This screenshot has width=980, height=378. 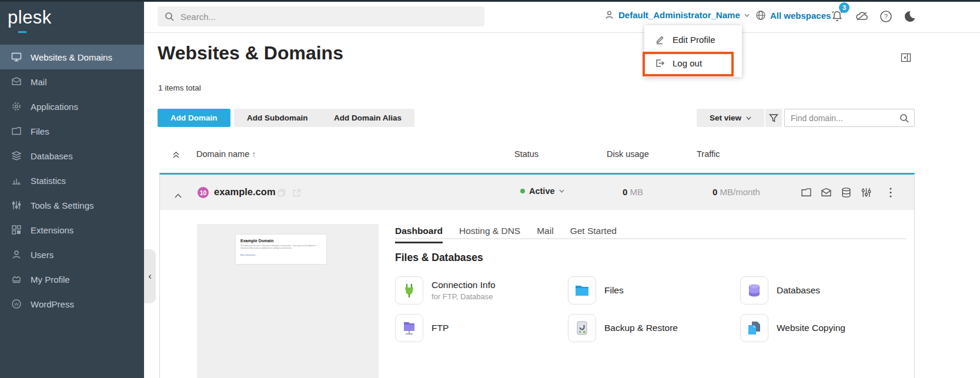 What do you see at coordinates (633, 192) in the screenshot?
I see `disk-usage-value: 0 MB` at bounding box center [633, 192].